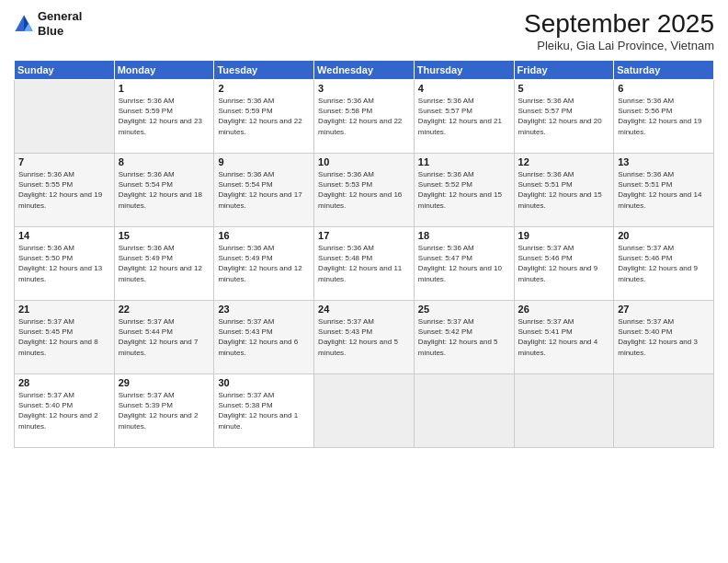 This screenshot has height=563, width=728. I want to click on weekday-header: Saturday, so click(664, 70).